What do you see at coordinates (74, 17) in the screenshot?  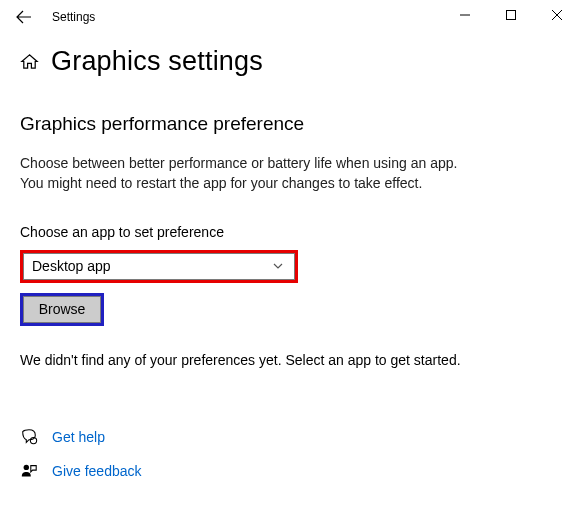 I see `window-title: Settings` at bounding box center [74, 17].